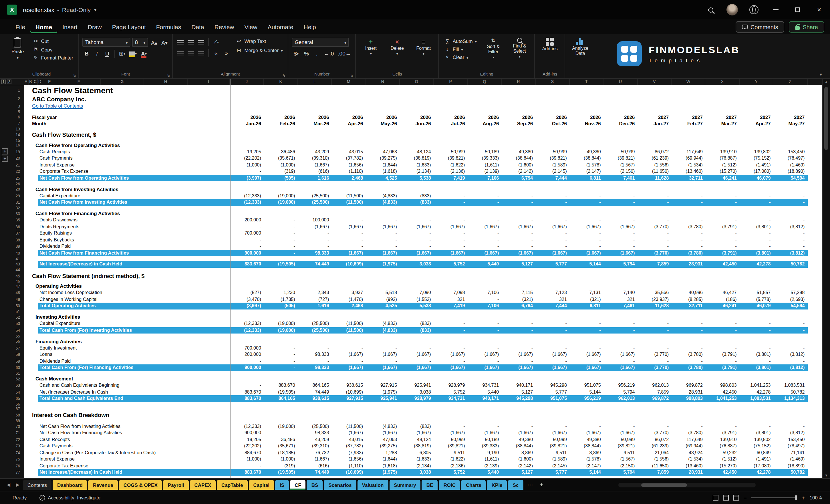 The height and width of the screenshot is (504, 830). Describe the element at coordinates (247, 82) in the screenshot. I see `column-header-J: J` at that location.